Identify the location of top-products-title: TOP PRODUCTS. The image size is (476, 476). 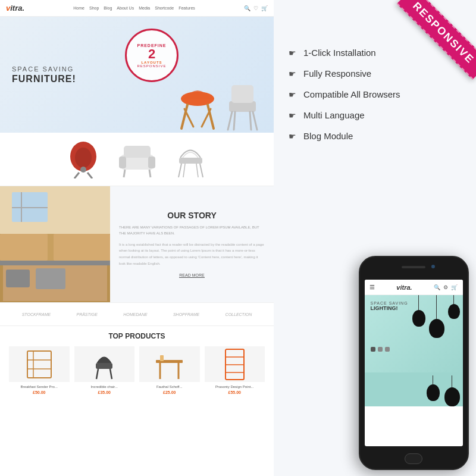
(137, 336).